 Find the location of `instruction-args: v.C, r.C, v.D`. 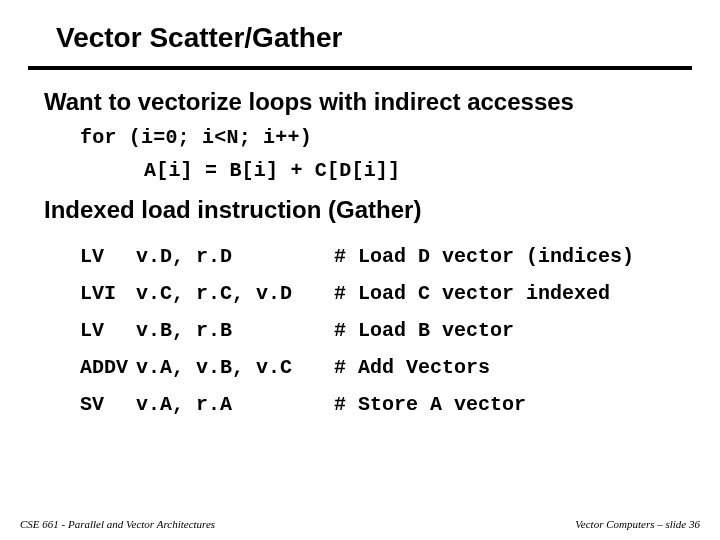

instruction-args: v.C, r.C, v.D is located at coordinates (235, 294).